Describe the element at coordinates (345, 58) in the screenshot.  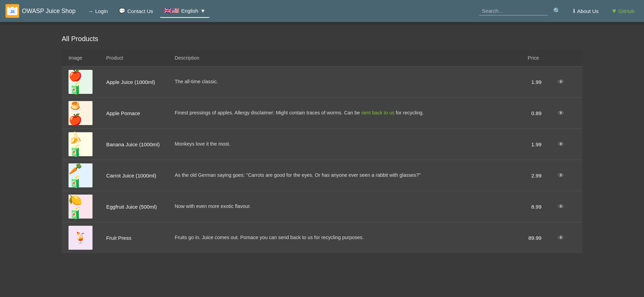
I see `col-description: Description` at that location.